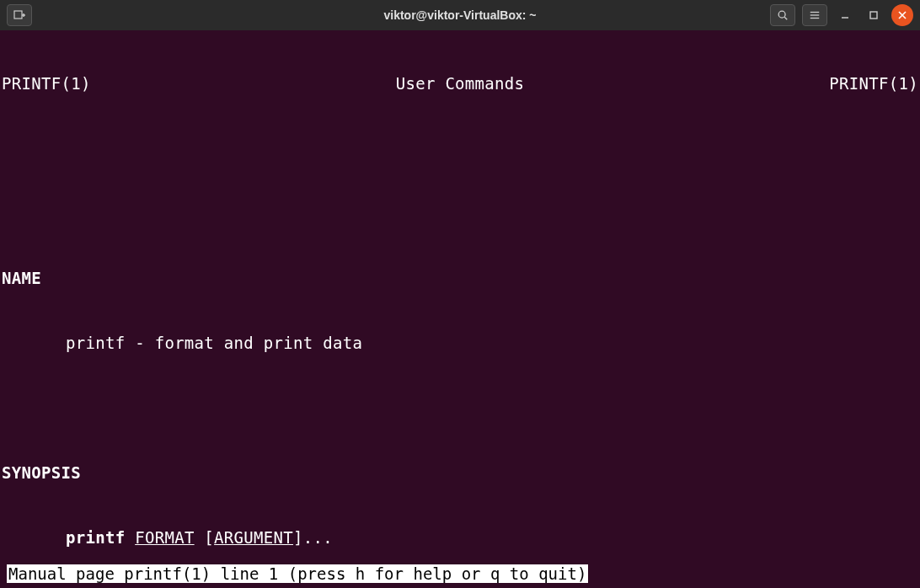 The image size is (920, 588). I want to click on man-header-center: User Commands, so click(460, 84).